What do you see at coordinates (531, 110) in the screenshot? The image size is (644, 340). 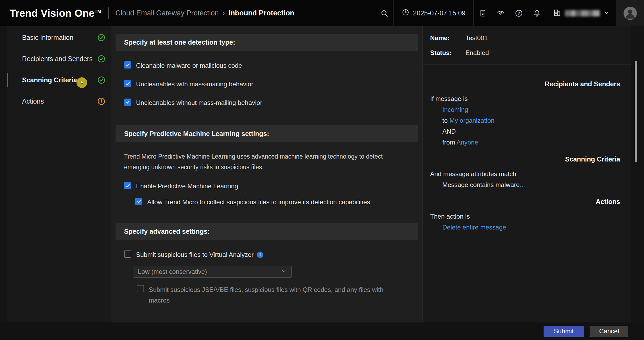 I see `incoming-line: Incoming` at bounding box center [531, 110].